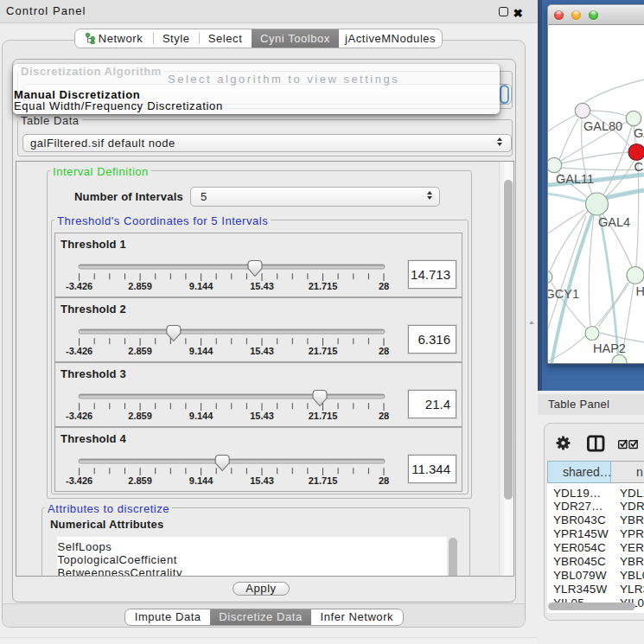  I want to click on svg-text: GA, so click(639, 133).